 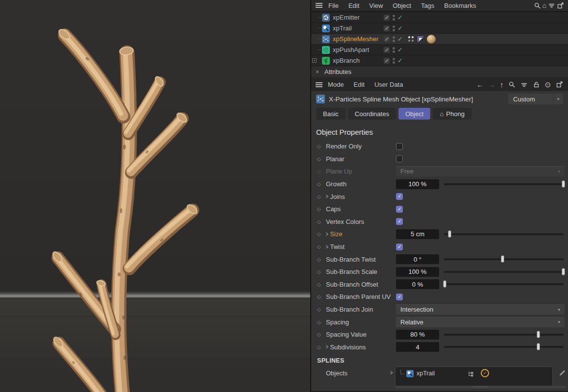 What do you see at coordinates (418, 234) in the screenshot?
I see `size-value-field: 5 cm` at bounding box center [418, 234].